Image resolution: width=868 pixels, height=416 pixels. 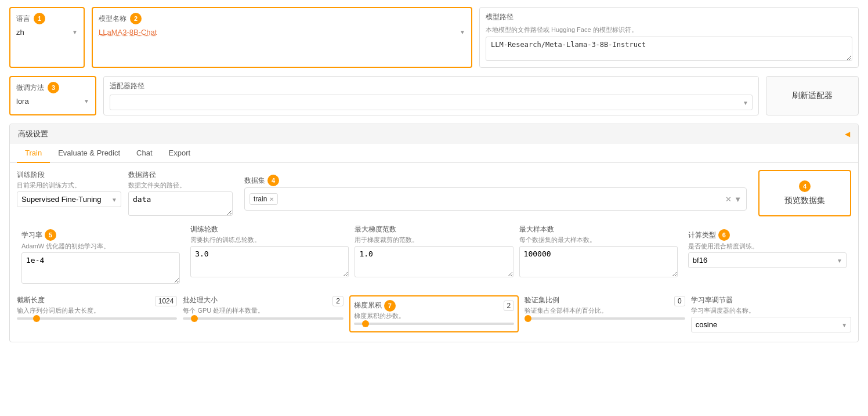 What do you see at coordinates (599, 256) in the screenshot?
I see `max-samples-box: 最大样本数 每个数据集的最大样本数。 100000` at bounding box center [599, 256].